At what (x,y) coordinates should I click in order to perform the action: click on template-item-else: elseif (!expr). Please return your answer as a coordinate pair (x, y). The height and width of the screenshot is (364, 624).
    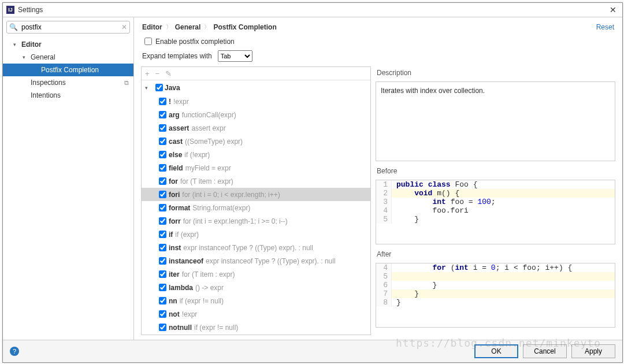
    Looking at the image, I should click on (256, 155).